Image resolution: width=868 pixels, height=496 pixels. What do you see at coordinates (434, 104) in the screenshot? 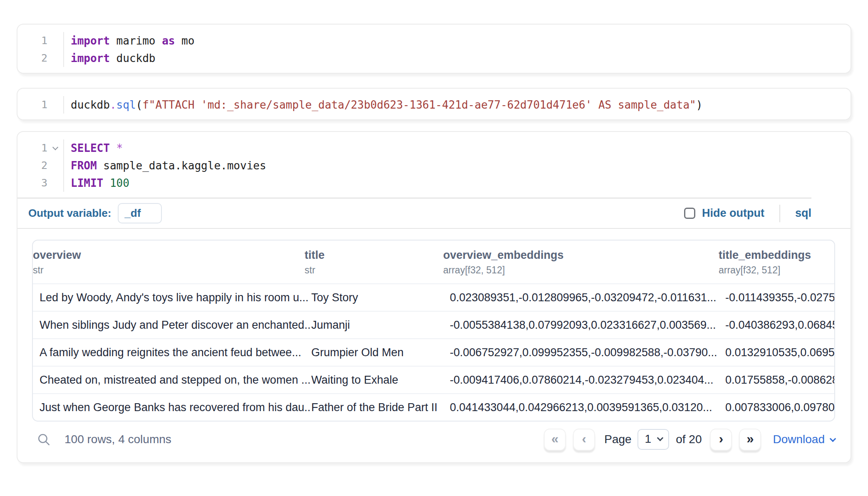
I see `code-editor: 1 duckdb.sql(f"ATTACH 'md:_share/sample_…` at bounding box center [434, 104].